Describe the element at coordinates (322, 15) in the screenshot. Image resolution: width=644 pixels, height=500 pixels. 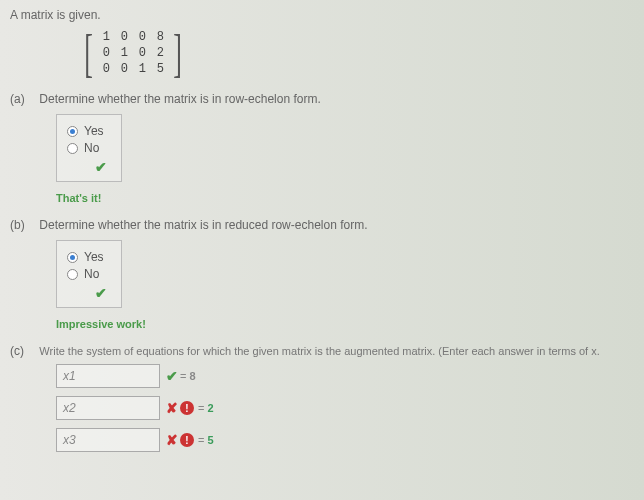
I see `intro-text: A matrix is given.` at that location.